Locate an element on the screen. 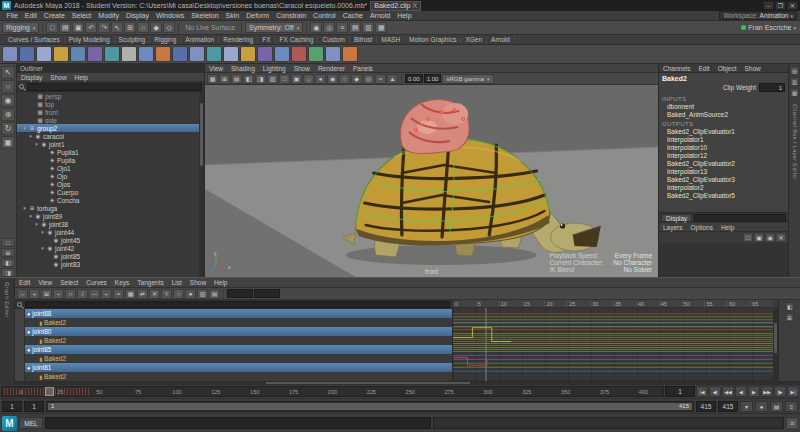 The image size is (800, 432). value-snap-icon: ▤ is located at coordinates (214, 294).